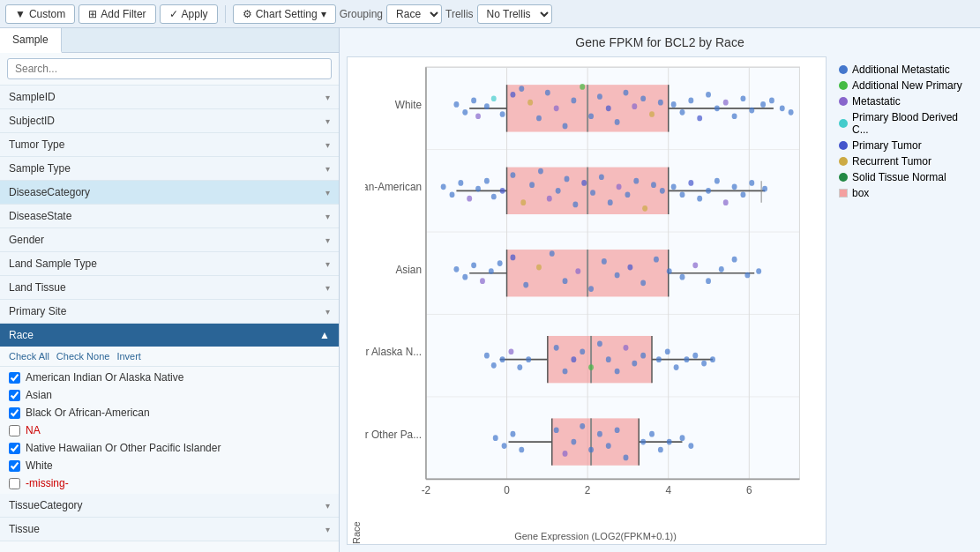 Image resolution: width=980 pixels, height=552 pixels. Describe the element at coordinates (14, 483) in the screenshot. I see `race-checkbox-missing` at that location.